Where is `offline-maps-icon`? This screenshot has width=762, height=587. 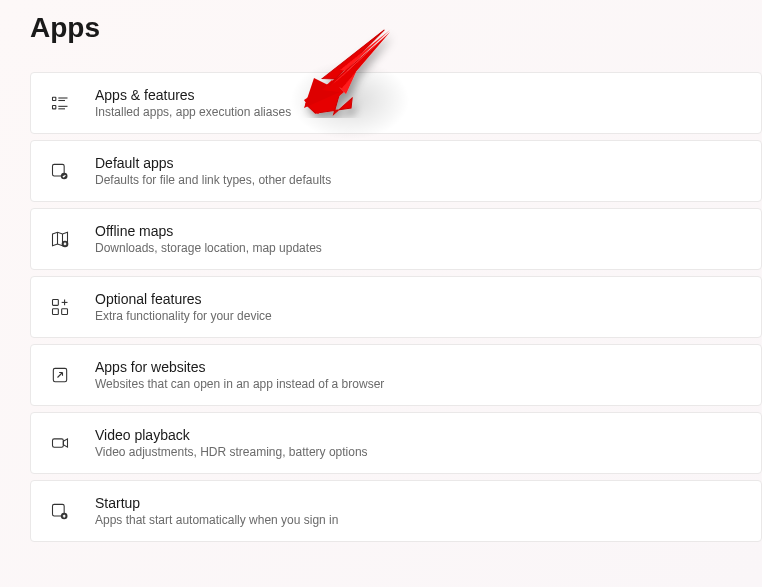 offline-maps-icon is located at coordinates (60, 239).